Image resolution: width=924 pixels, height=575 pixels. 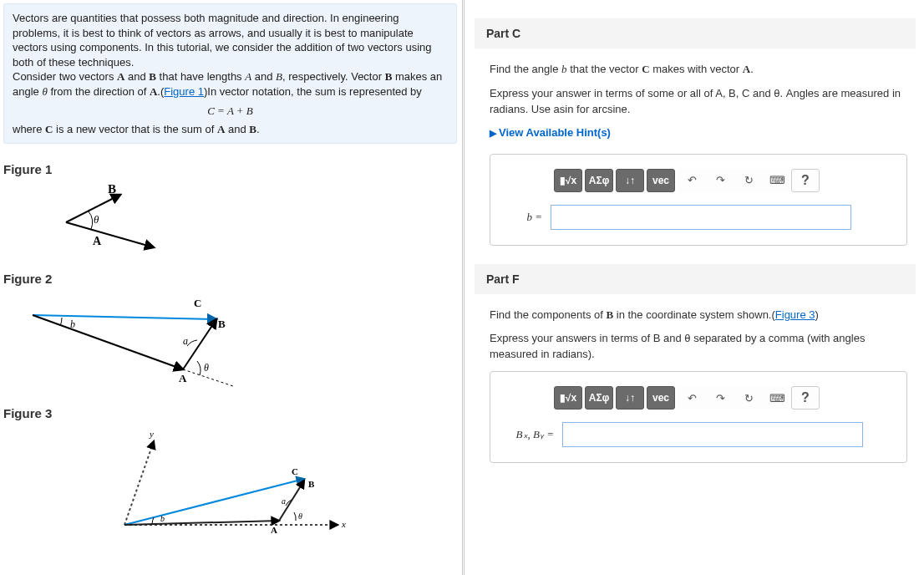 What do you see at coordinates (120, 77) in the screenshot?
I see `vec-A: A` at bounding box center [120, 77].